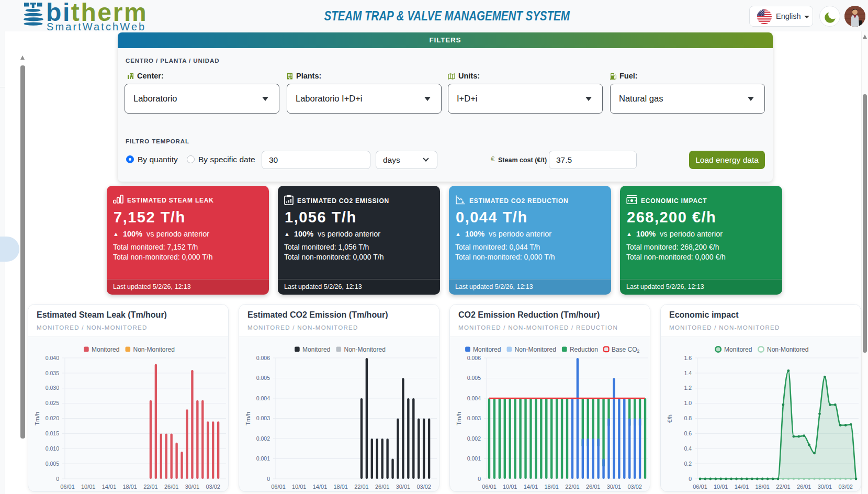  What do you see at coordinates (670, 419) in the screenshot?
I see `svg-text: €/h` at bounding box center [670, 419].